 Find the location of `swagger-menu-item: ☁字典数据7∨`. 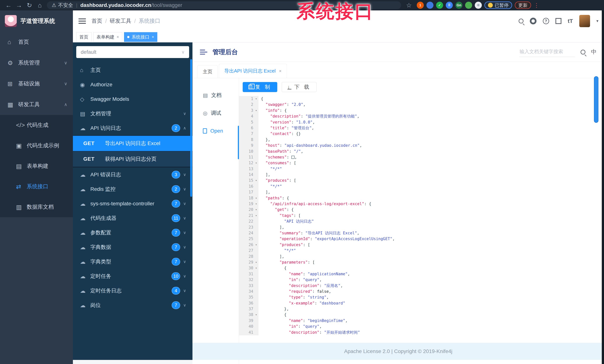

swagger-menu-item: ☁字典数据7∨ is located at coordinates (133, 247).